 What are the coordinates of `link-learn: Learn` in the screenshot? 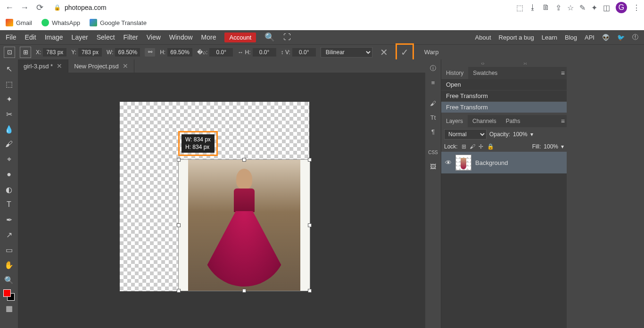 It's located at (550, 38).